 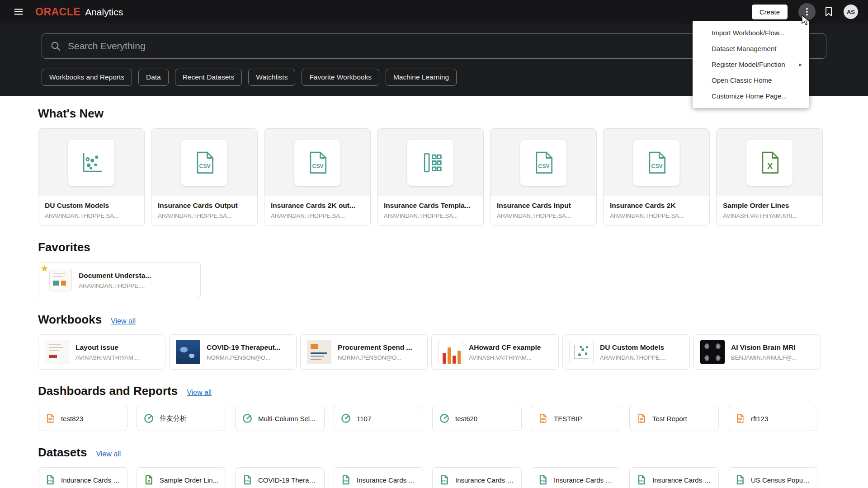 What do you see at coordinates (751, 49) in the screenshot?
I see `menu-item: Dataset Management ▸` at bounding box center [751, 49].